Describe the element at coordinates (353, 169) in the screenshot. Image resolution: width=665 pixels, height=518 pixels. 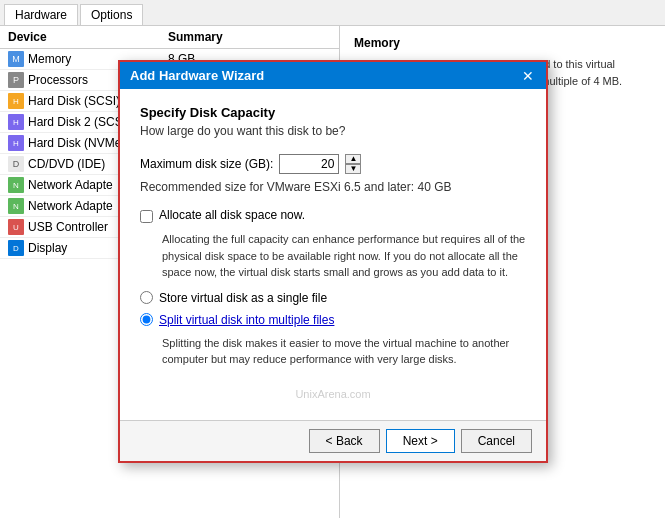
I see `disk-size-spinner-down: ▼` at that location.